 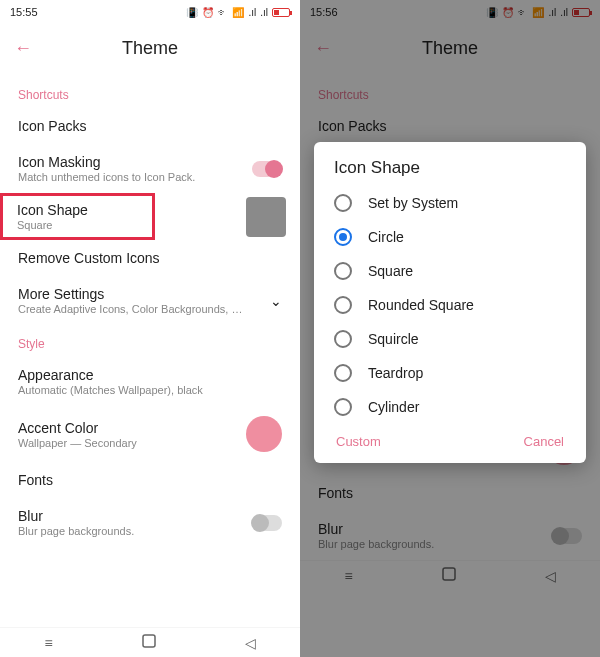 What do you see at coordinates (394, 339) in the screenshot?
I see `dialog-option-label: Squircle` at bounding box center [394, 339].